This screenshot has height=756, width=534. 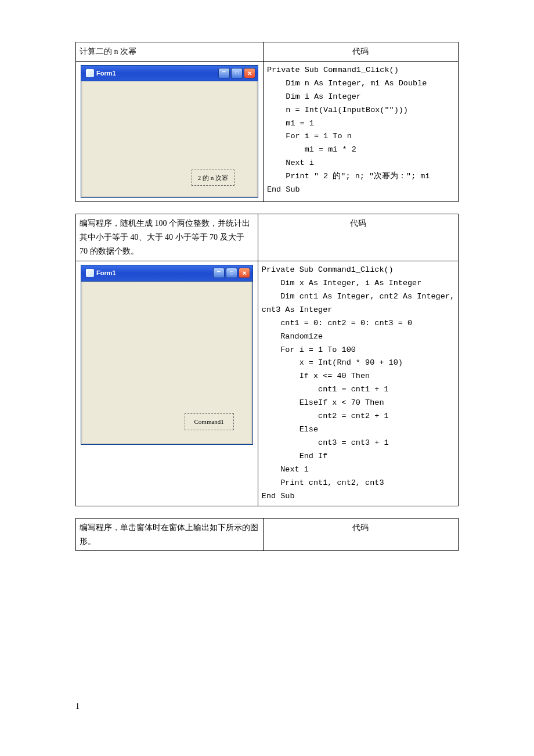 What do you see at coordinates (167, 355) in the screenshot?
I see `vb-form-window: Form1 Command1` at bounding box center [167, 355].